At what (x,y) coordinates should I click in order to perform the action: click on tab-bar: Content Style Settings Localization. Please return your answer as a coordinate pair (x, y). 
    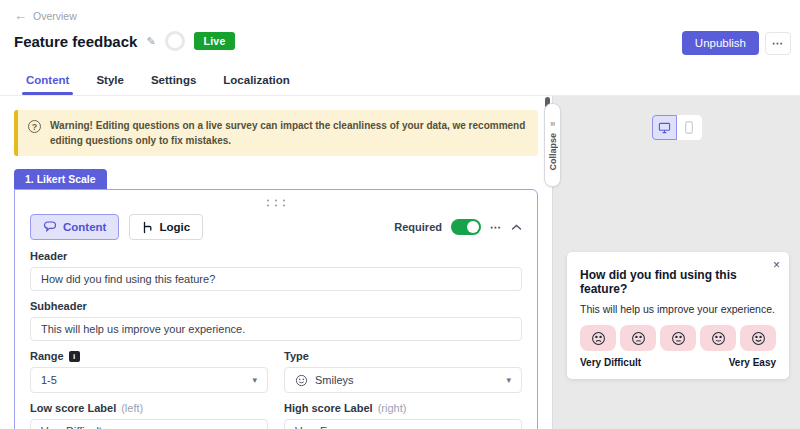
    Looking at the image, I should click on (158, 84).